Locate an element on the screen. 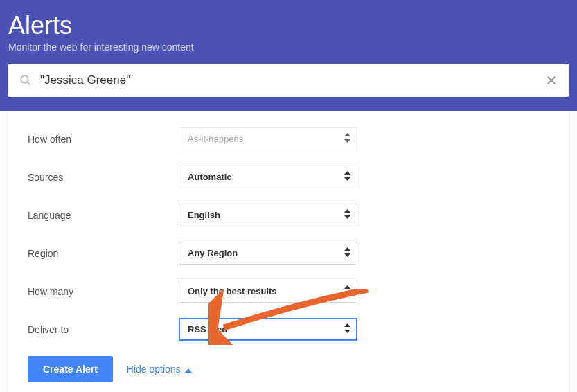 The width and height of the screenshot is (577, 392). select-how-many: Only the best results is located at coordinates (268, 291).